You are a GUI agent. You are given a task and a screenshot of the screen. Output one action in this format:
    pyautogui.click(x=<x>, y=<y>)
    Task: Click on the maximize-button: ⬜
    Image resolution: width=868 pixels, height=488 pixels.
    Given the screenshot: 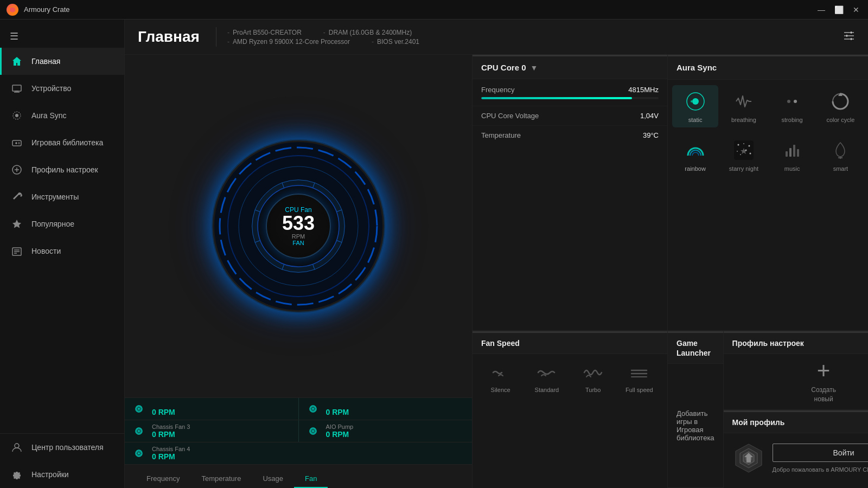 What is the action you would take?
    pyautogui.click(x=839, y=10)
    